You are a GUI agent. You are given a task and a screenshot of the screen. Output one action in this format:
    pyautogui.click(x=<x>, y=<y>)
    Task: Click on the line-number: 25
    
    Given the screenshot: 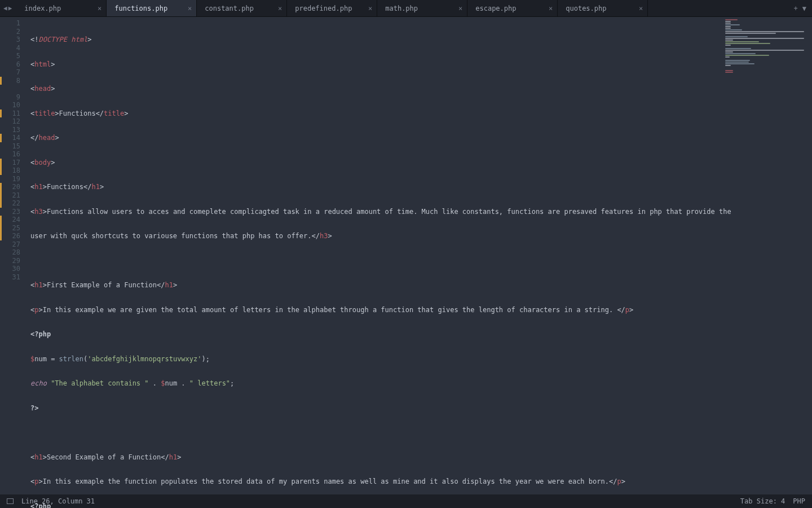 What is the action you would take?
    pyautogui.click(x=12, y=228)
    